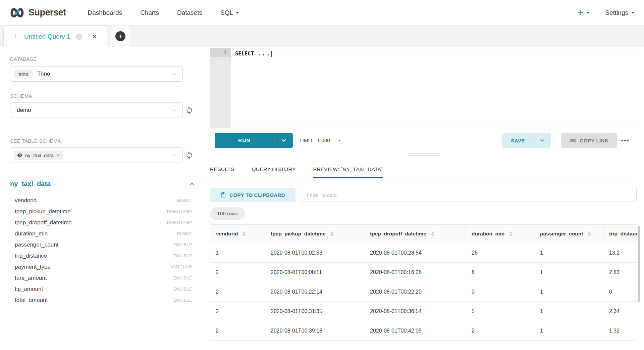  What do you see at coordinates (79, 37) in the screenshot?
I see `unsaved-state-dot` at bounding box center [79, 37].